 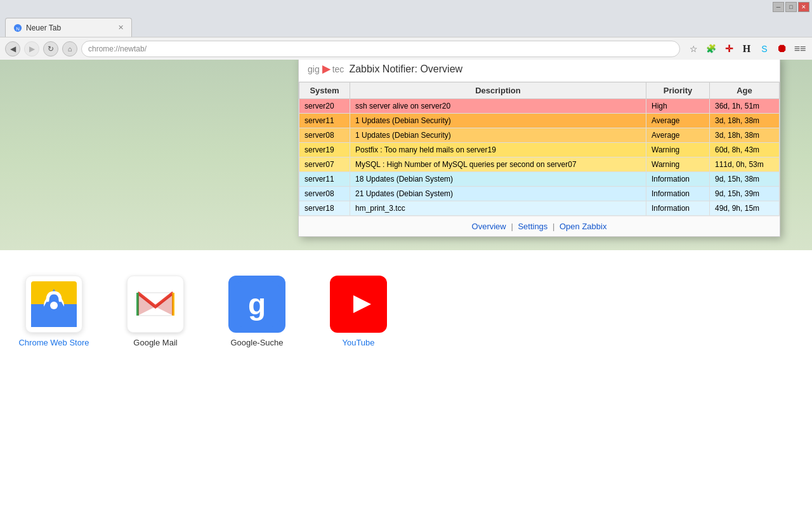 What do you see at coordinates (54, 304) in the screenshot?
I see `chrome-web-store-icon` at bounding box center [54, 304].